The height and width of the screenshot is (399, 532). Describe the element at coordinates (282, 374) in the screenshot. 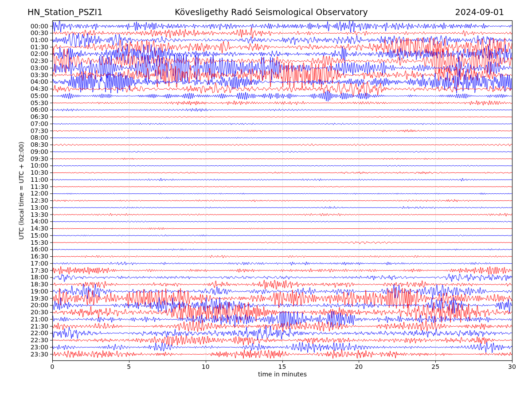

I see `x-axis-label: time in minutes` at that location.